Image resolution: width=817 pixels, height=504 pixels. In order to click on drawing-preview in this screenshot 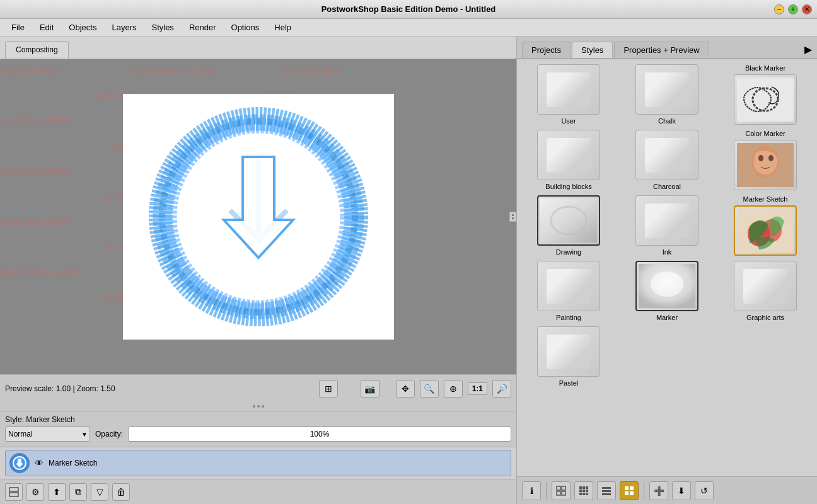, I will do `click(569, 220)`.